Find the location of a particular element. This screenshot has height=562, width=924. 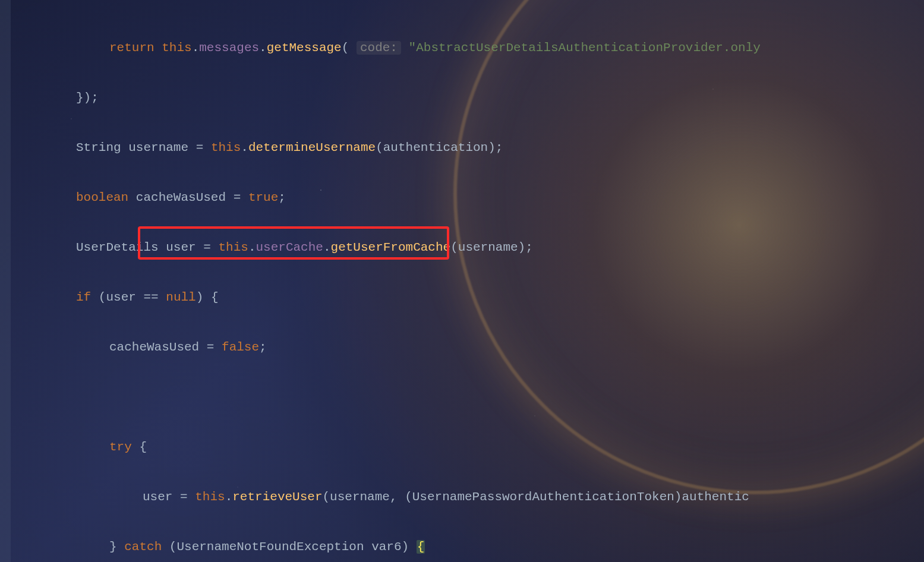

code-line: String username = this.determineUsername… is located at coordinates (500, 148).